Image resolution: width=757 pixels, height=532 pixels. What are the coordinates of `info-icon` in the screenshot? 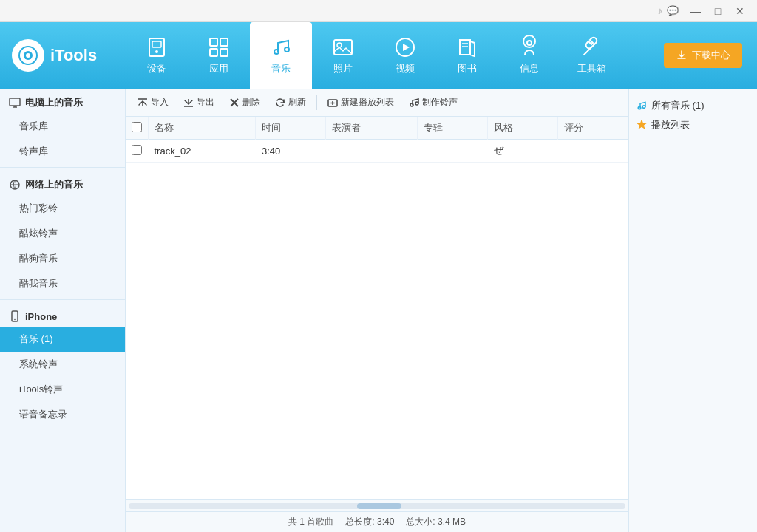 It's located at (529, 47).